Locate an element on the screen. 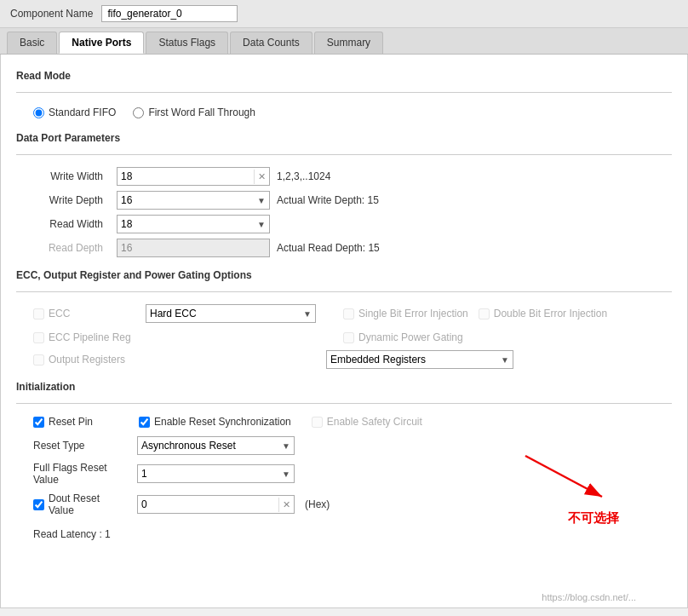 The width and height of the screenshot is (688, 616). watermark: https://blog.csdn.net/... is located at coordinates (589, 597).